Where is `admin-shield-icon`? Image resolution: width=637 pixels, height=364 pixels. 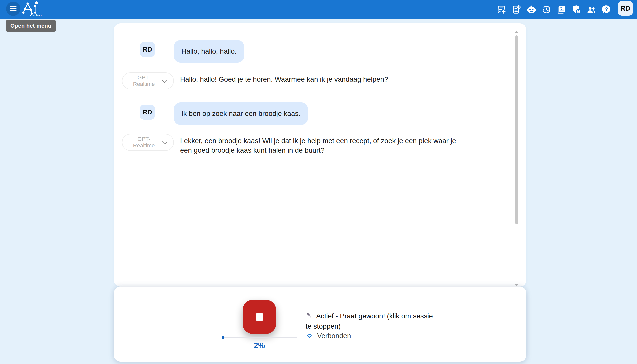 admin-shield-icon is located at coordinates (576, 10).